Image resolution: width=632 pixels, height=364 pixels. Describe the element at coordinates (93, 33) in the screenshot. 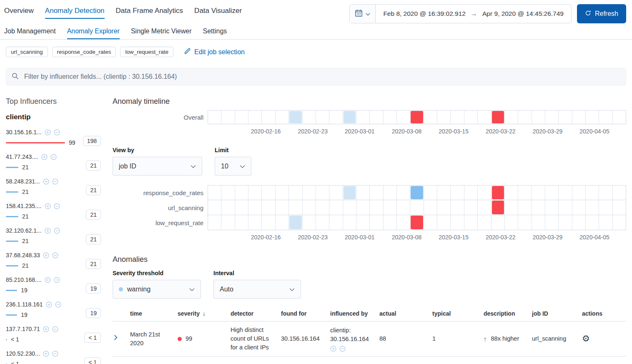

I see `subtab-anomaly-explorer: Anomaly Explorer` at that location.